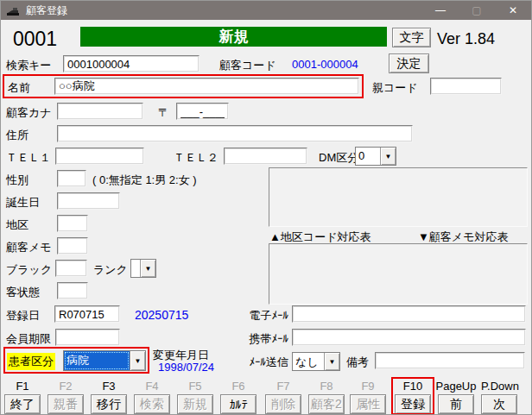 This screenshot has width=532, height=415. What do you see at coordinates (396, 88) in the screenshot?
I see `parent-code-label: 親コード` at bounding box center [396, 88].